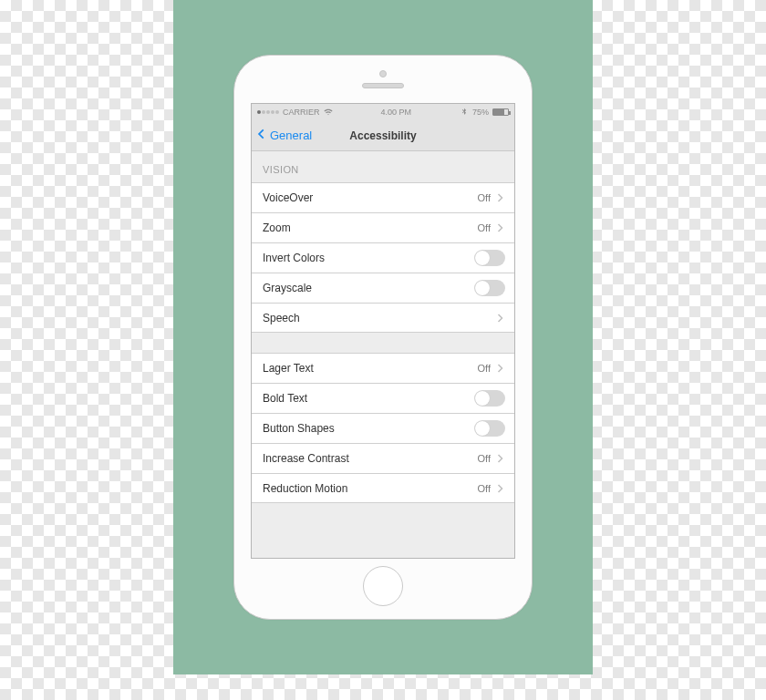  Describe the element at coordinates (288, 368) in the screenshot. I see `row-label: Lager Text` at that location.